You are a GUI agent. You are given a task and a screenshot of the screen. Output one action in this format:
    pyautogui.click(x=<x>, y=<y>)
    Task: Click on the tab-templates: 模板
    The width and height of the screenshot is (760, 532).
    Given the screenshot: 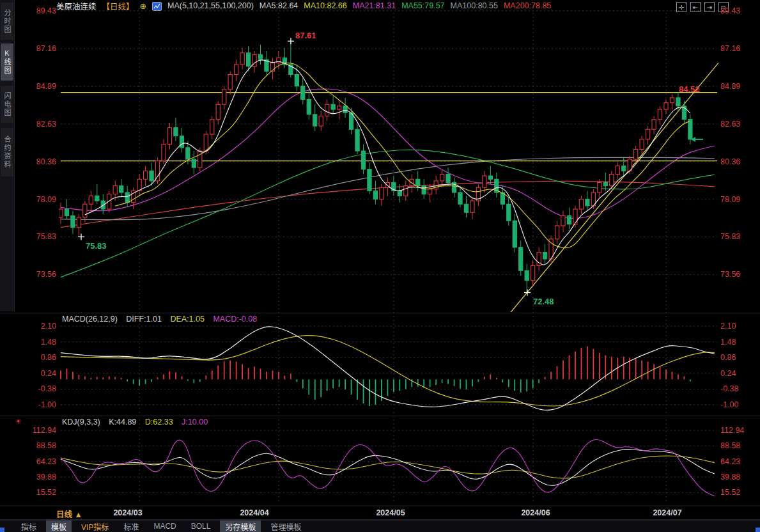 What is the action you would take?
    pyautogui.click(x=59, y=526)
    